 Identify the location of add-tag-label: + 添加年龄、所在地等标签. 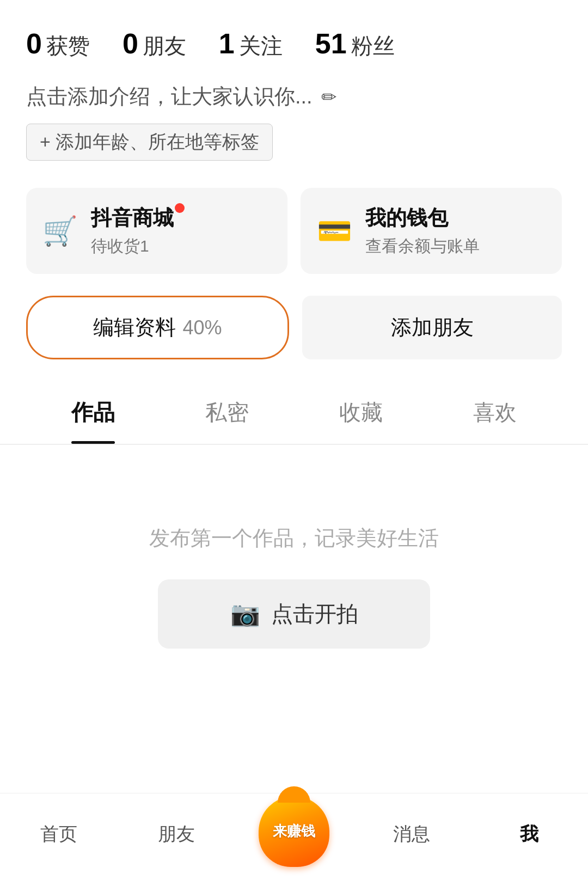
(149, 142).